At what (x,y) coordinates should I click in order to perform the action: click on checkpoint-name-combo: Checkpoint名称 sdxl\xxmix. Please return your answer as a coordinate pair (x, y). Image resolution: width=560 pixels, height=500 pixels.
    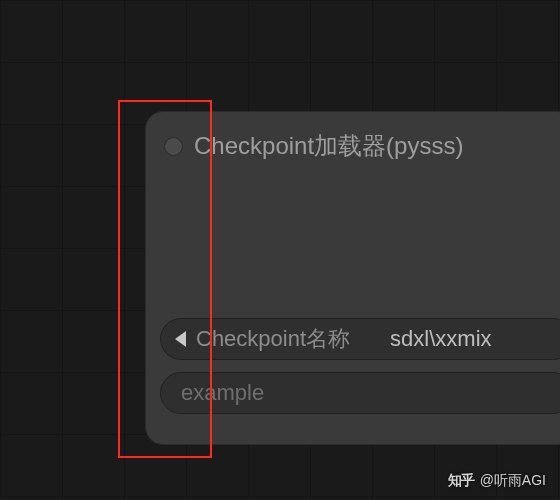
    Looking at the image, I should click on (360, 339).